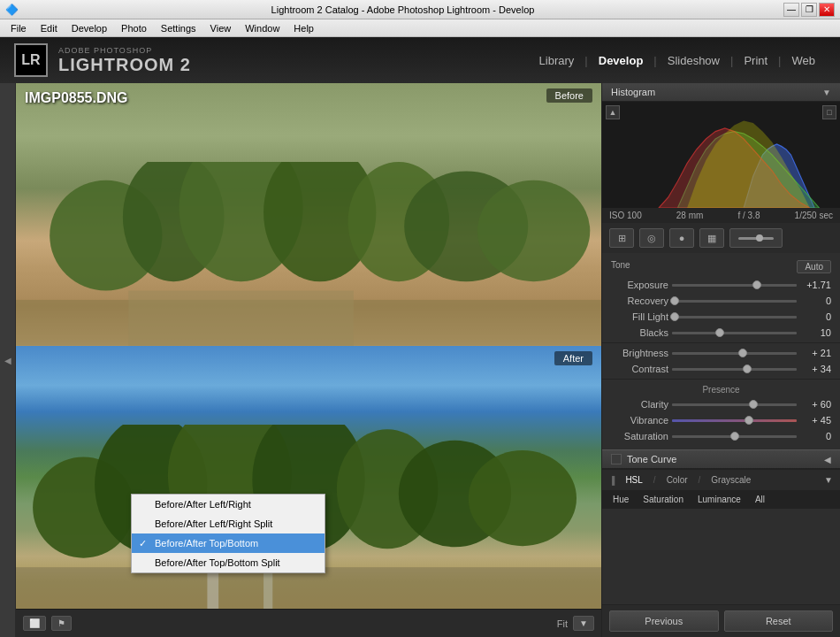  I want to click on histogram-tl-btn: ▲, so click(613, 112).